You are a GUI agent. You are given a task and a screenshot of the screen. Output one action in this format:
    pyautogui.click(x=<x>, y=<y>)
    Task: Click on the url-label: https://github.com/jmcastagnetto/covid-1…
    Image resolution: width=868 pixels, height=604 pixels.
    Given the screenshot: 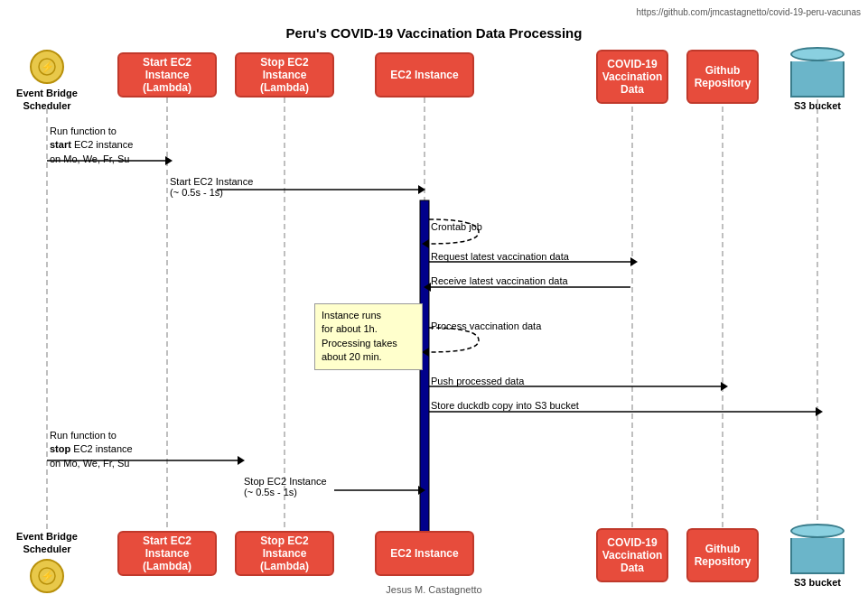 What is the action you would take?
    pyautogui.click(x=749, y=13)
    